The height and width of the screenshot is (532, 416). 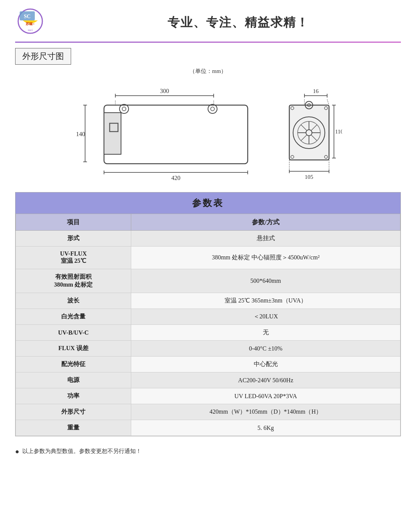 What do you see at coordinates (208, 428) in the screenshot?
I see `table-row: 重量5. 6Kg` at bounding box center [208, 428].